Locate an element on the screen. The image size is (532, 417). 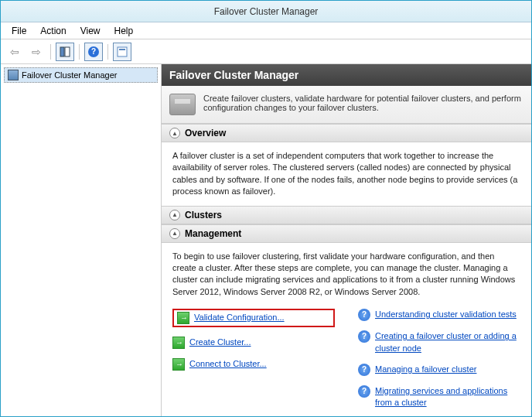
help-create-link: Creating a failover cluster or adding a … is located at coordinates (448, 342).